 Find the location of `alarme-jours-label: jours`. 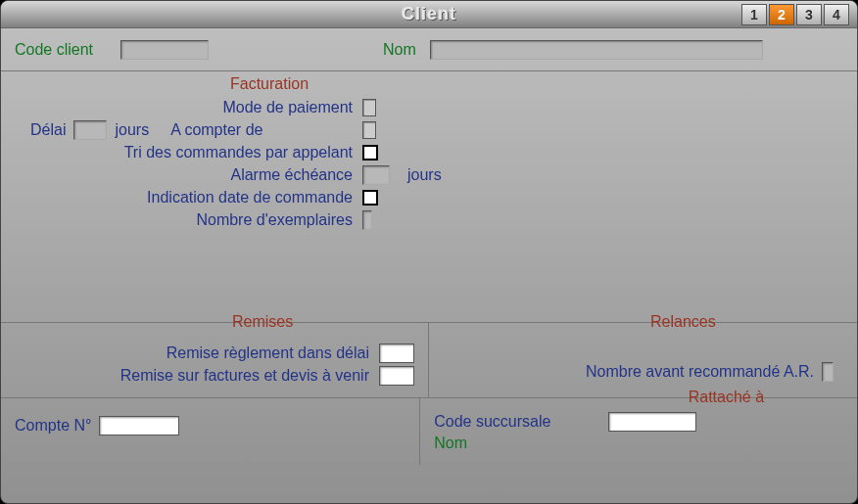

alarme-jours-label: jours is located at coordinates (425, 175).